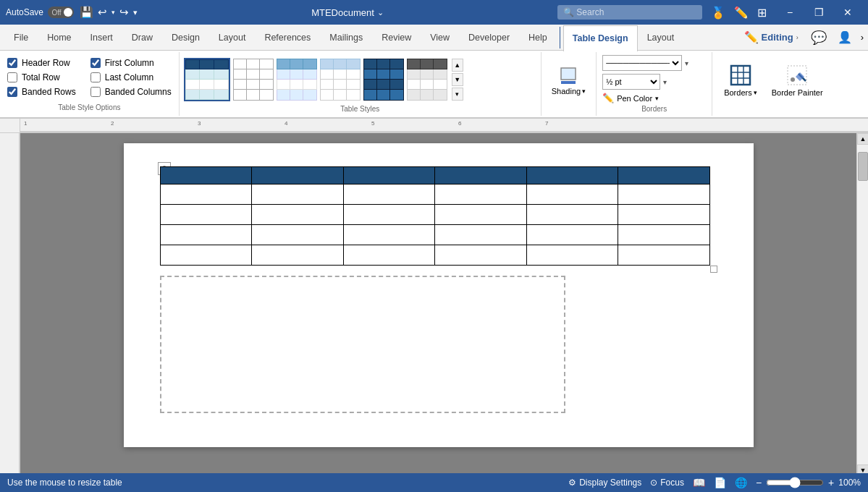  I want to click on borders-dropdown: ▾, so click(756, 93).